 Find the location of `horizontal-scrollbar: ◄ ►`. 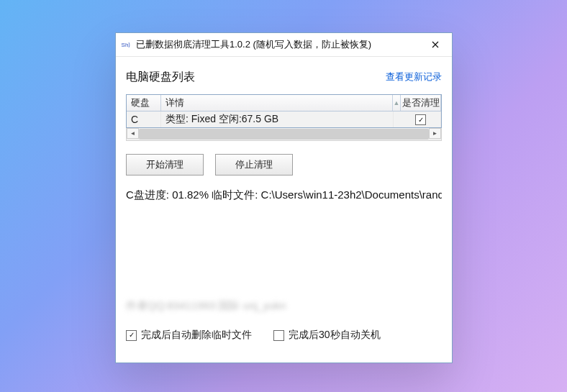

horizontal-scrollbar: ◄ ► is located at coordinates (284, 135).